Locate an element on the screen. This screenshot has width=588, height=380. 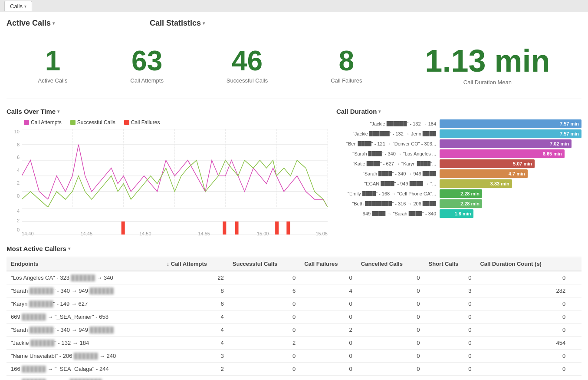
stat-call-failures: 8 Call Failures is located at coordinates (346, 65).